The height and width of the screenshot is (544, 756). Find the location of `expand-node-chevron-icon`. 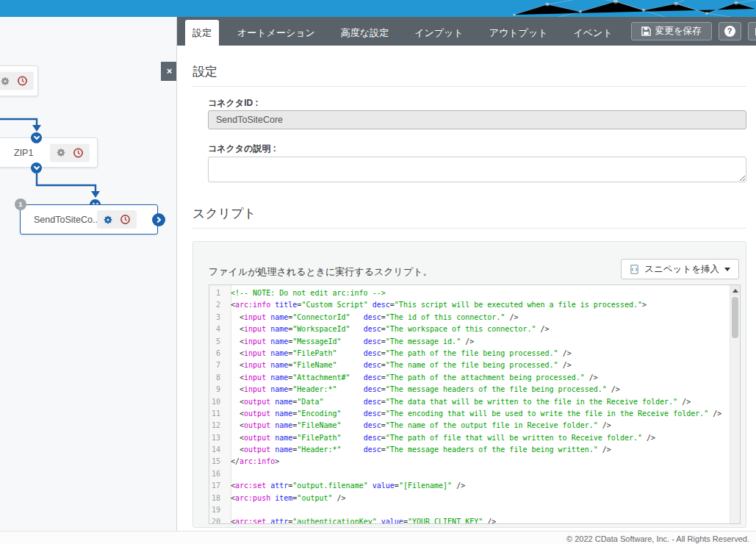

expand-node-chevron-icon is located at coordinates (159, 220).